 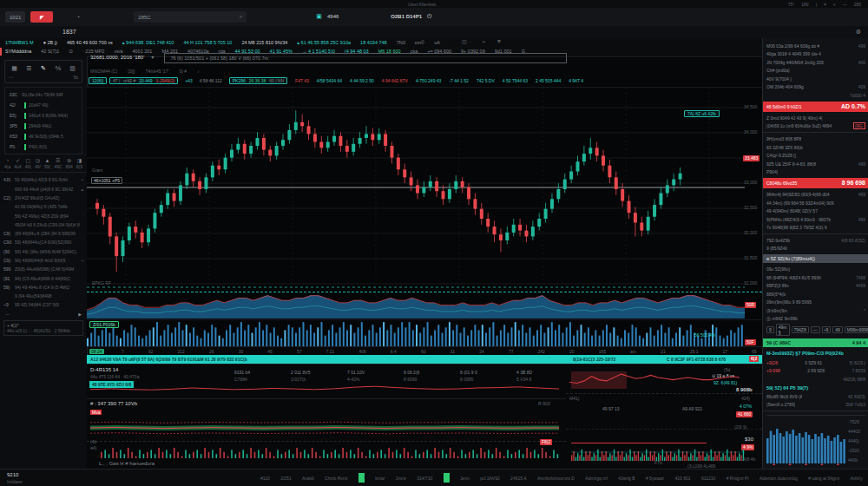 What do you see at coordinates (518, 478) in the screenshot?
I see `status-item: 24615 A` at bounding box center [518, 478].